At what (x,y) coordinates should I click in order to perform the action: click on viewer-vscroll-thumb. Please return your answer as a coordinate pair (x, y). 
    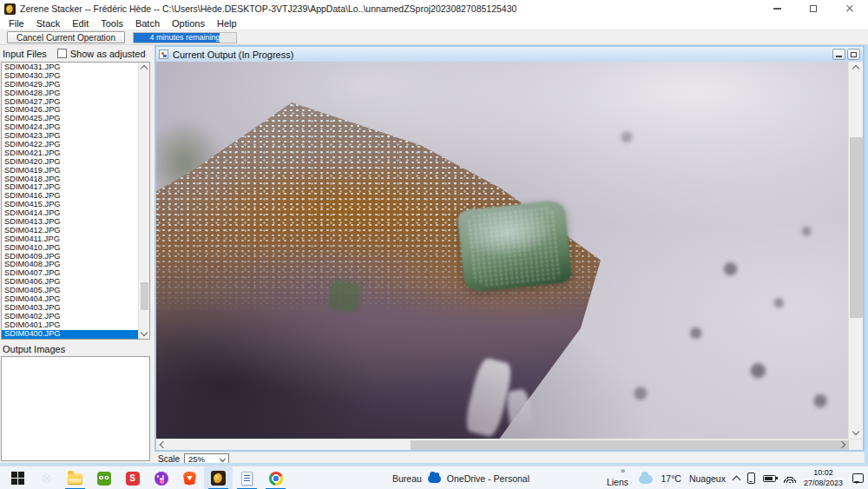
    Looking at the image, I should click on (856, 228).